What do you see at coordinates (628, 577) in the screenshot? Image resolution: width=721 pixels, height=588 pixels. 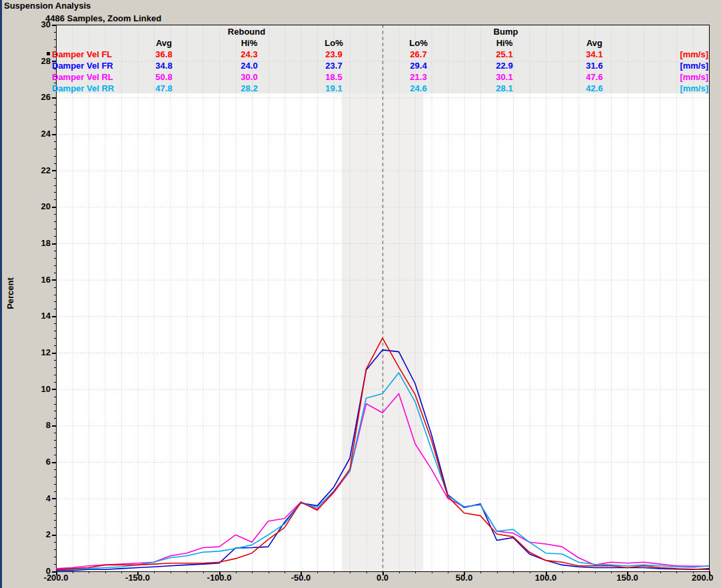 I see `x-tick-label: 150.0` at bounding box center [628, 577].